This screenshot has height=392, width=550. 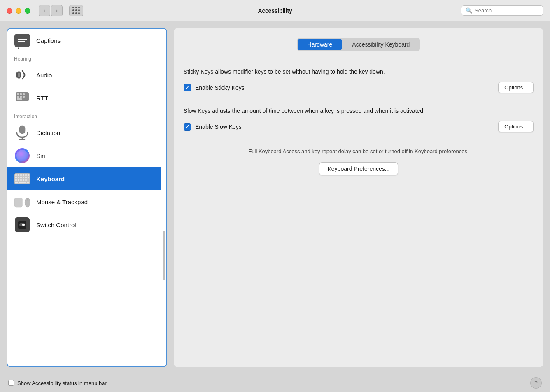 I want to click on sidebar-item-rtt: RTT, so click(x=84, y=98).